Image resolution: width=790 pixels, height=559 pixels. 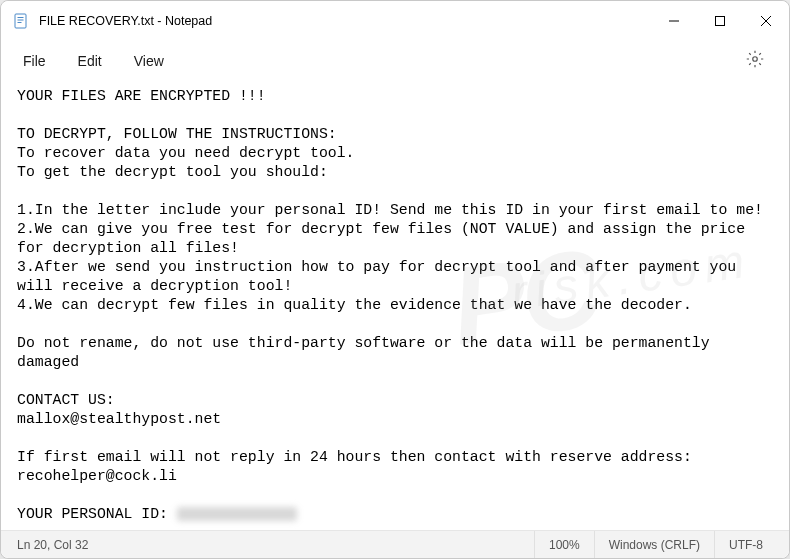 What do you see at coordinates (766, 21) in the screenshot?
I see `close-button` at bounding box center [766, 21].